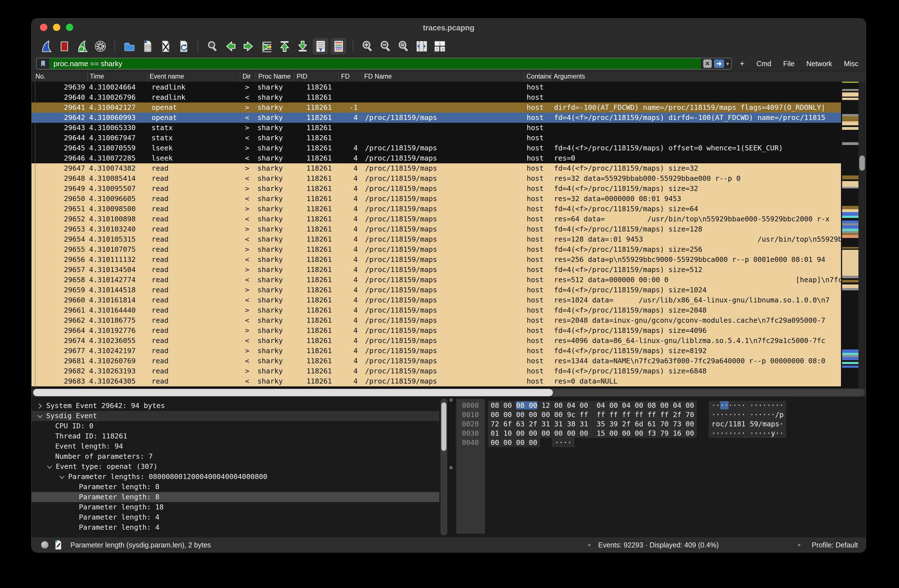 The image size is (899, 588). What do you see at coordinates (117, 76) in the screenshot?
I see `column-header-time: Time` at bounding box center [117, 76].